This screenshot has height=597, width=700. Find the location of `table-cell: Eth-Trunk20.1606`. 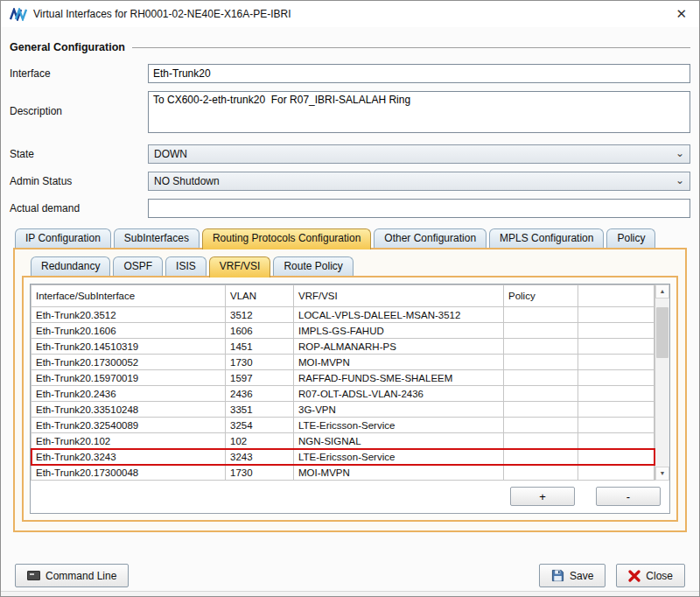

table-cell: Eth-Trunk20.1606 is located at coordinates (129, 331).